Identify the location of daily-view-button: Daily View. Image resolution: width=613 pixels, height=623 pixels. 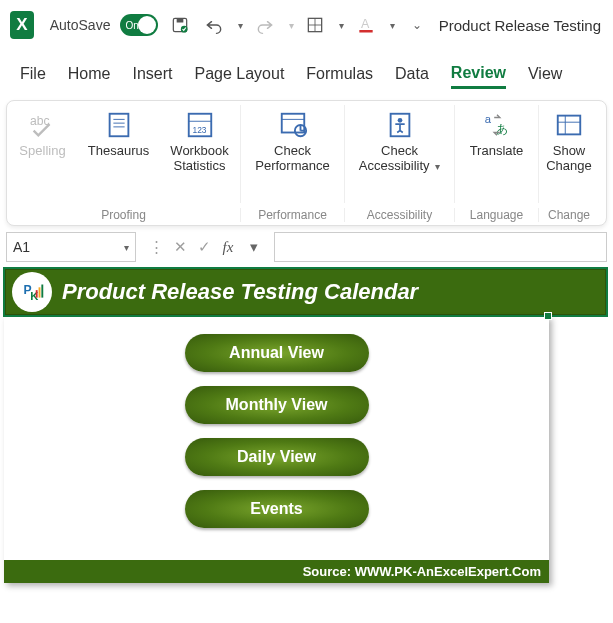
(277, 457).